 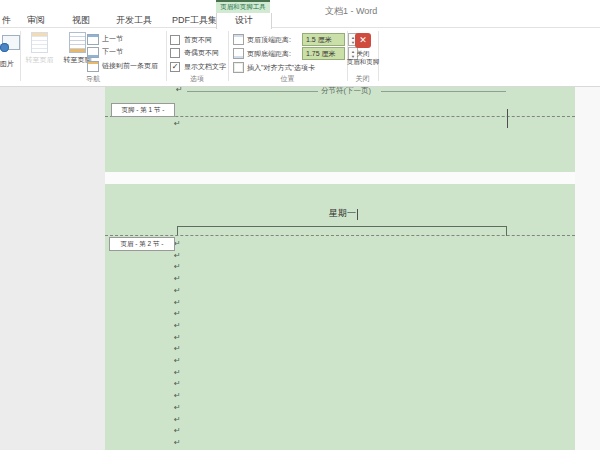 What do you see at coordinates (296, 40) in the screenshot?
I see `header-from-top-row: 页眉顶端距离: 1.5 厘米` at bounding box center [296, 40].